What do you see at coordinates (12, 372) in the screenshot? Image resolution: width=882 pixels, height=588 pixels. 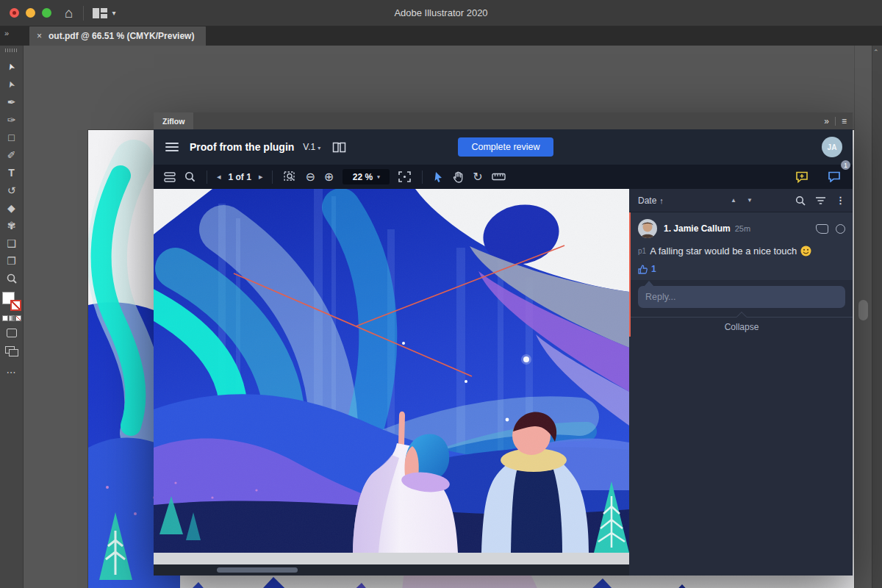 I see `more-tools-button: ⋯` at bounding box center [12, 372].